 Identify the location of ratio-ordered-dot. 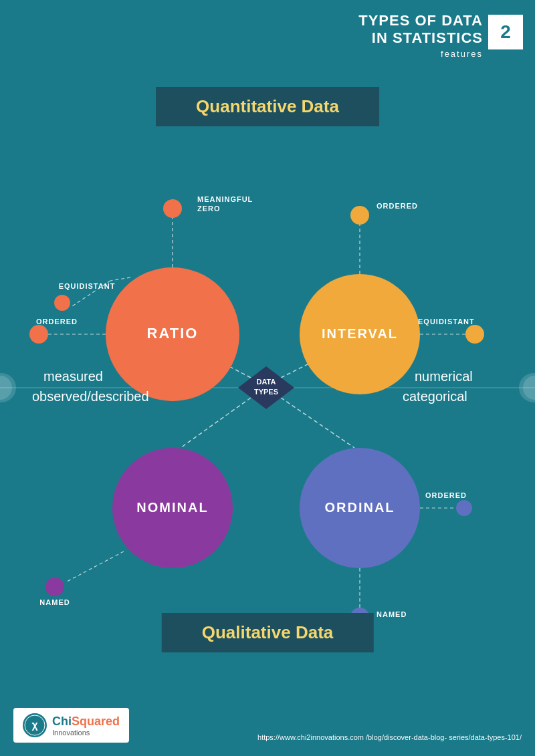
(39, 334).